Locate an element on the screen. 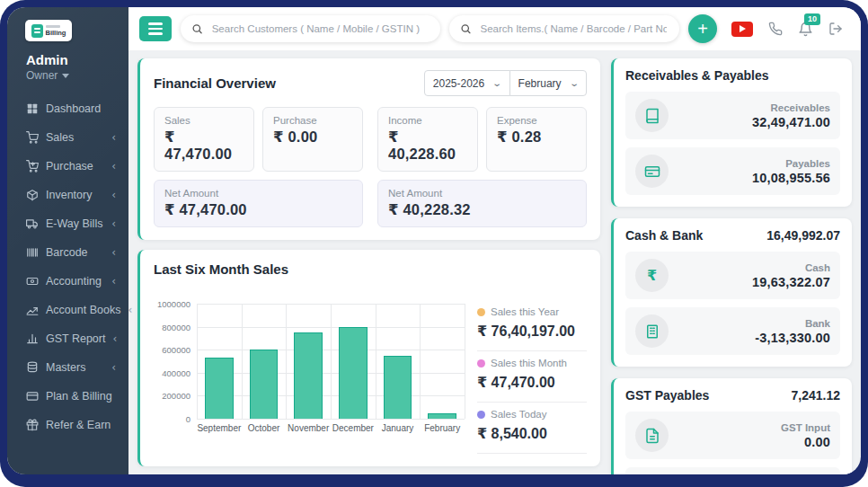  add-new-button: + is located at coordinates (703, 29).